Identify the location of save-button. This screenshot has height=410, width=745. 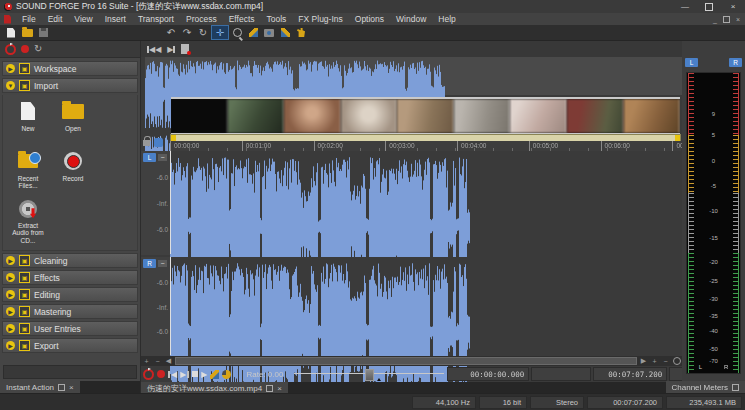
(43, 32).